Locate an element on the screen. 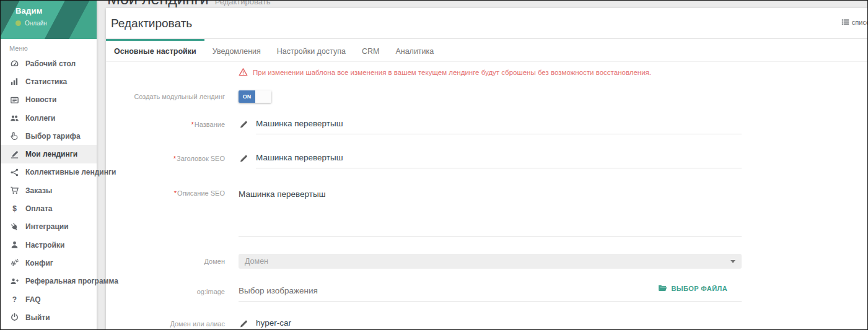 Image resolution: width=868 pixels, height=330 pixels. sidebar-item-logout: Выйти is located at coordinates (48, 317).